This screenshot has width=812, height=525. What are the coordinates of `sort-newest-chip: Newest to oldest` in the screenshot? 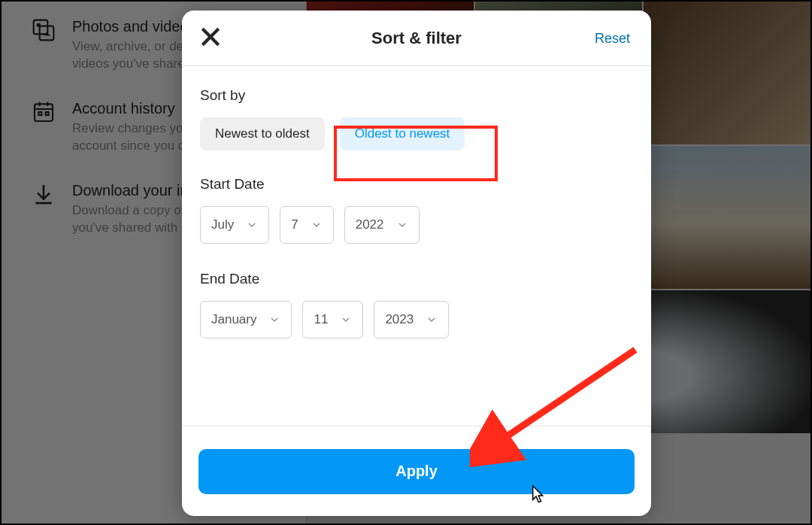 It's located at (262, 134).